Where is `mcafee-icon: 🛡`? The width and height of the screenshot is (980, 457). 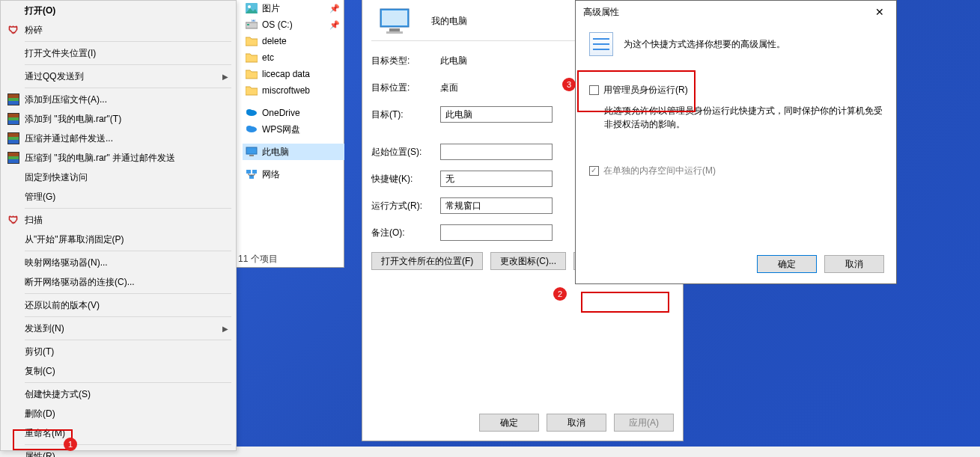
mcafee-icon: 🛡 is located at coordinates (13, 220).